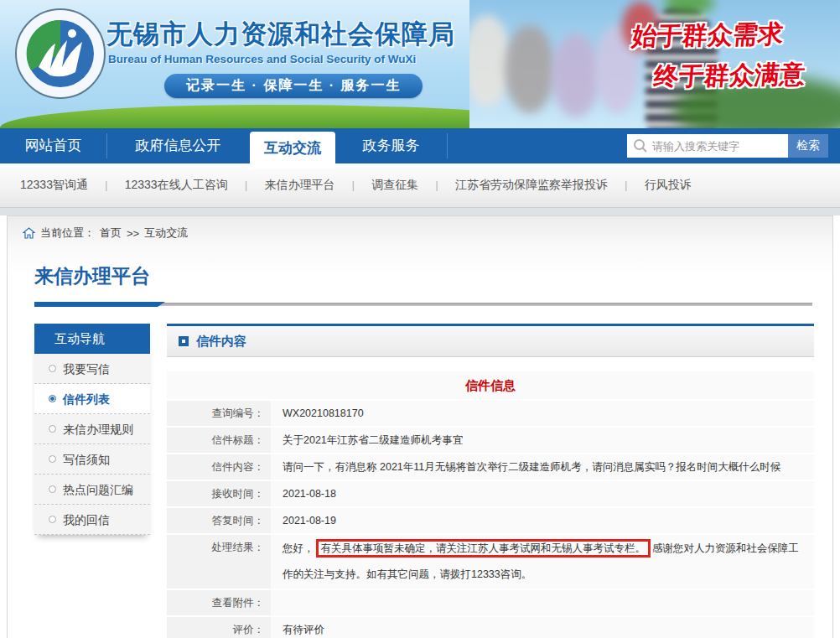 The height and width of the screenshot is (638, 840). I want to click on row-value-received-date: 2021-08-18, so click(542, 494).